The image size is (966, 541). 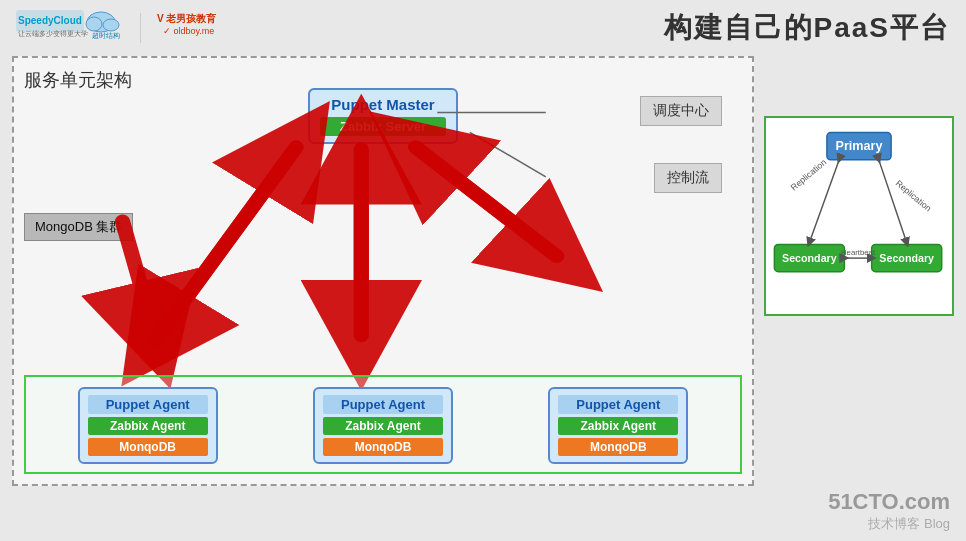 What do you see at coordinates (483, 26) in the screenshot?
I see `header: SpeedyCloud 让云端多少变得更大学 超时结构 V 老男孩教育 ✓ ol…` at bounding box center [483, 26].